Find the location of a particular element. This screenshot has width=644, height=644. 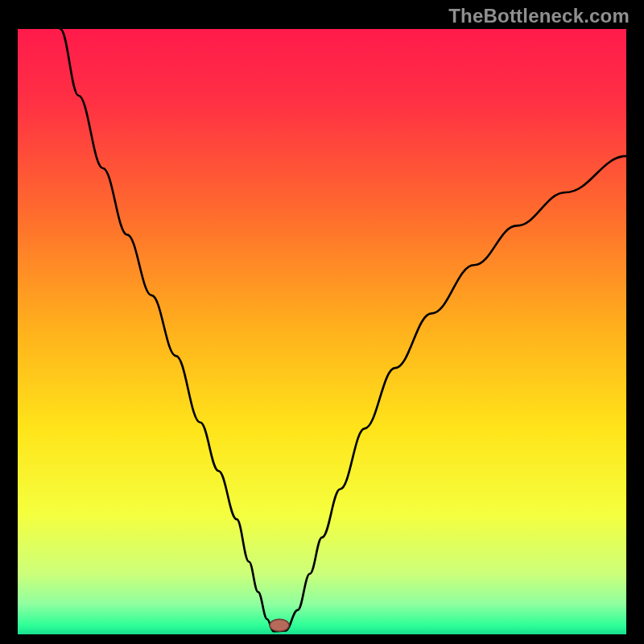

minimum-marker is located at coordinates (279, 625).